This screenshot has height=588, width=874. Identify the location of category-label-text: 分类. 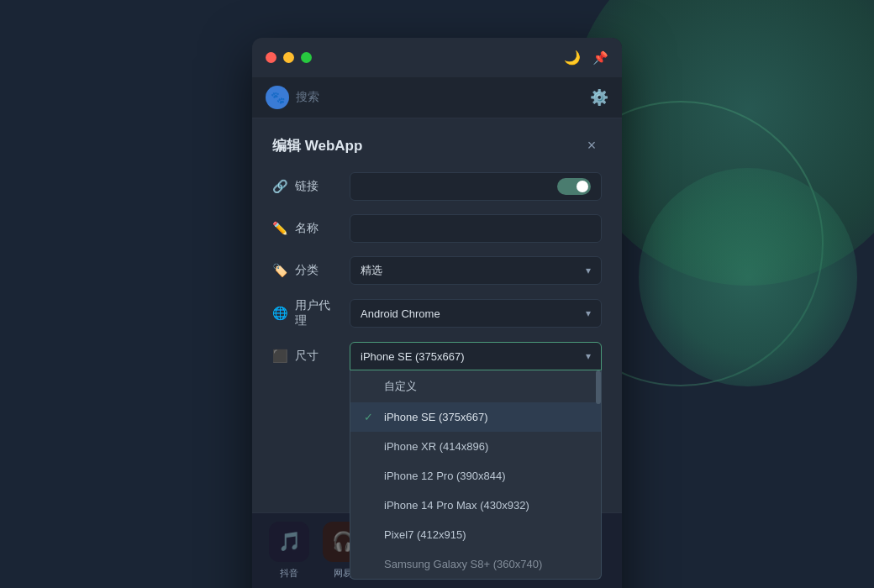
(307, 270).